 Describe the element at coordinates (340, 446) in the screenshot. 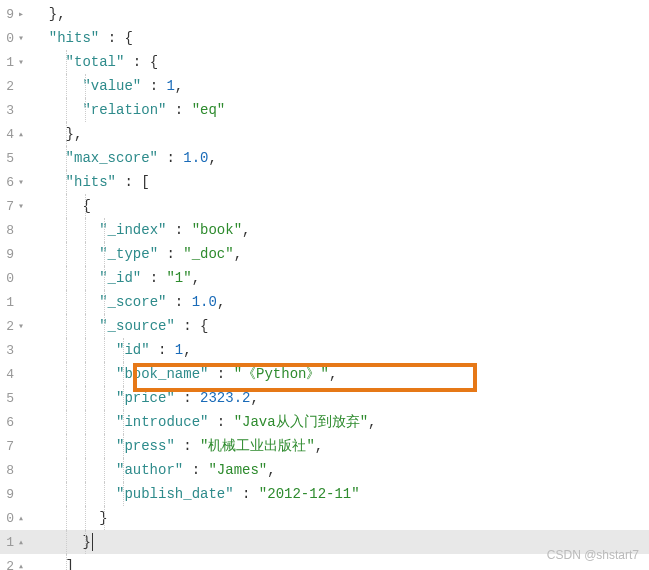

I see `code-line: "press" : "机械工业出版社",` at that location.